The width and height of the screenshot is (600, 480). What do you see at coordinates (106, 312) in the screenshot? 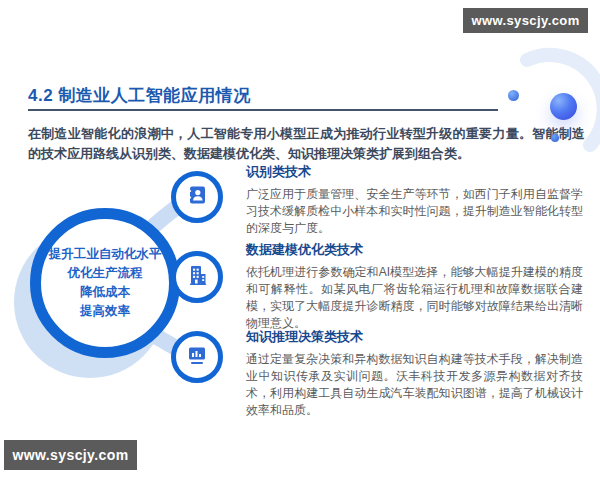
I see `center-line: 提高效率` at bounding box center [106, 312].